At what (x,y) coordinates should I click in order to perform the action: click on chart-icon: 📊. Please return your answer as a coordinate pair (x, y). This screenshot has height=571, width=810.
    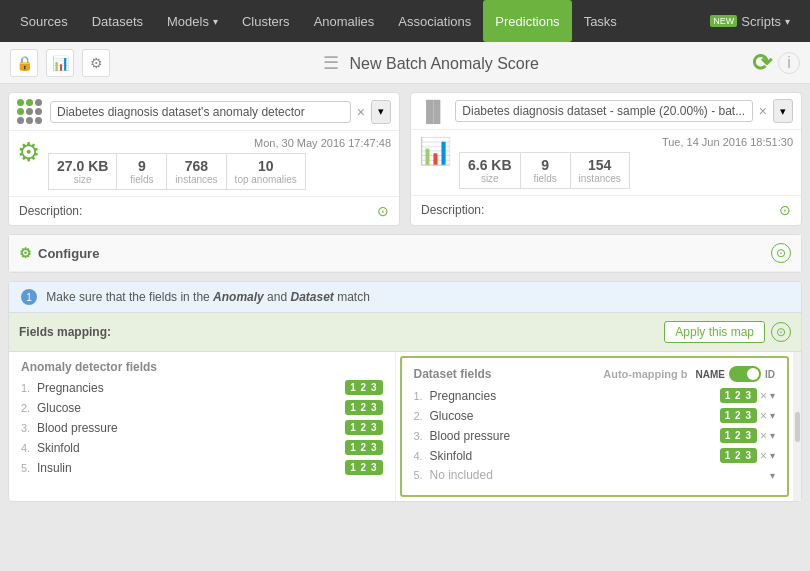
    Looking at the image, I should click on (60, 63).